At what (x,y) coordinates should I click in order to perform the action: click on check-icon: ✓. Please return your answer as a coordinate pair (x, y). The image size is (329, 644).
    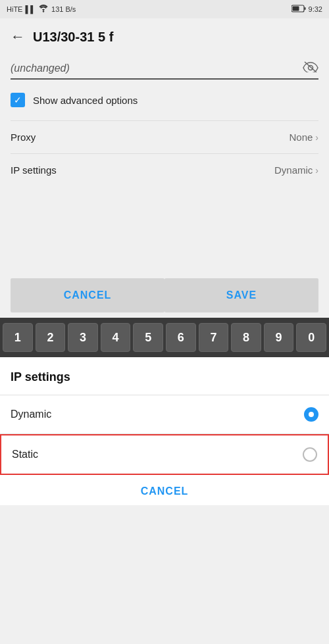
    Looking at the image, I should click on (18, 100).